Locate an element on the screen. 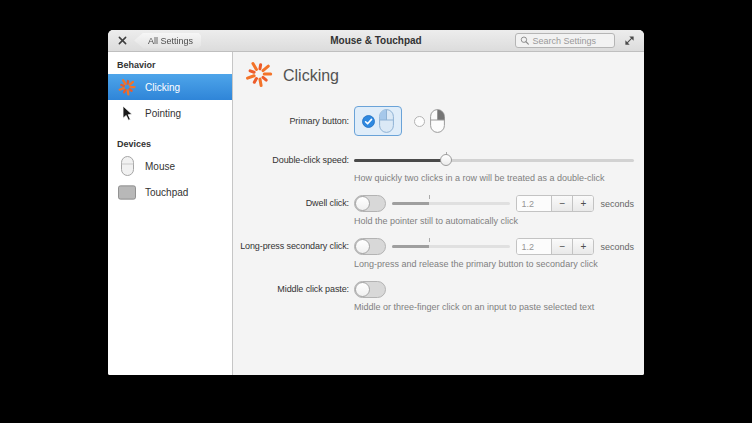 This screenshot has width=752, height=423. resize-arrows-icon is located at coordinates (630, 40).